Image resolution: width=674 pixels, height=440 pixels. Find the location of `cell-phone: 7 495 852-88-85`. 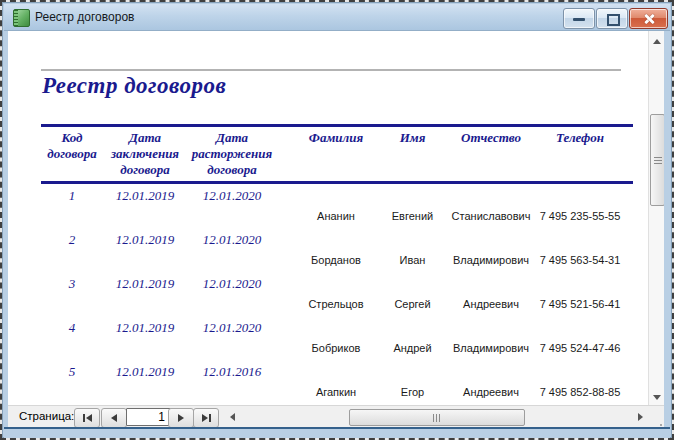

cell-phone: 7 495 852-88-85 is located at coordinates (580, 392).